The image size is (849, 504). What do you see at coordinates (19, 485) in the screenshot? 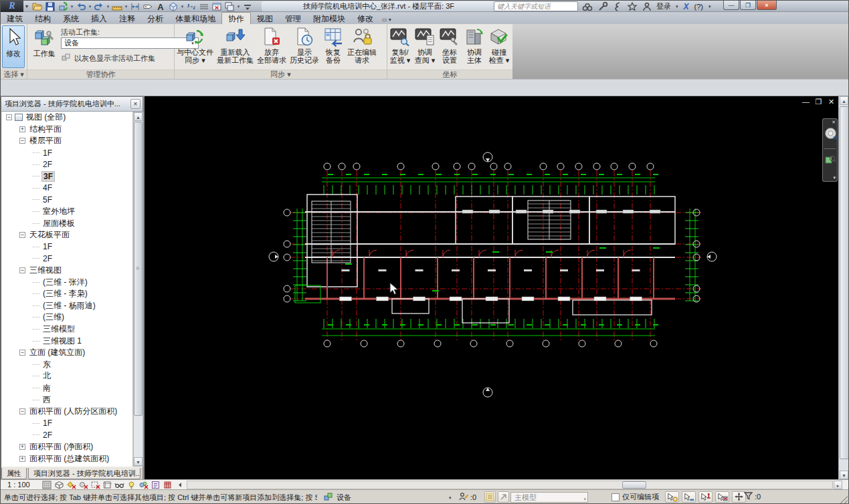
I see `view-scale: 1 : 100` at bounding box center [19, 485].